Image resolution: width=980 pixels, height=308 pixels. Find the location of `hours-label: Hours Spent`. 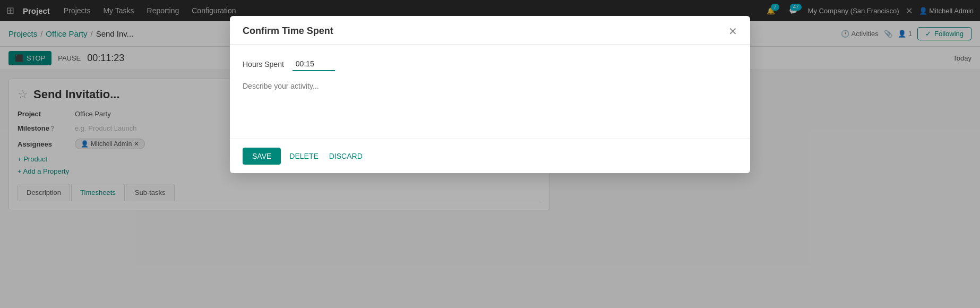

hours-label: Hours Spent is located at coordinates (263, 64).